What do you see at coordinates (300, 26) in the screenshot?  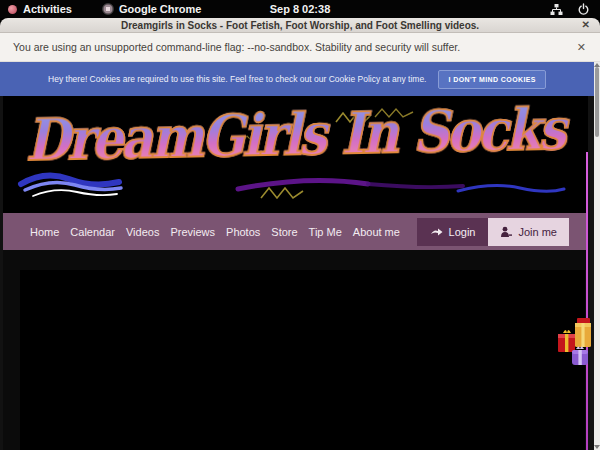 I see `window-title: Dreamgirls in Socks - Foot Fetish, Foot …` at bounding box center [300, 26].